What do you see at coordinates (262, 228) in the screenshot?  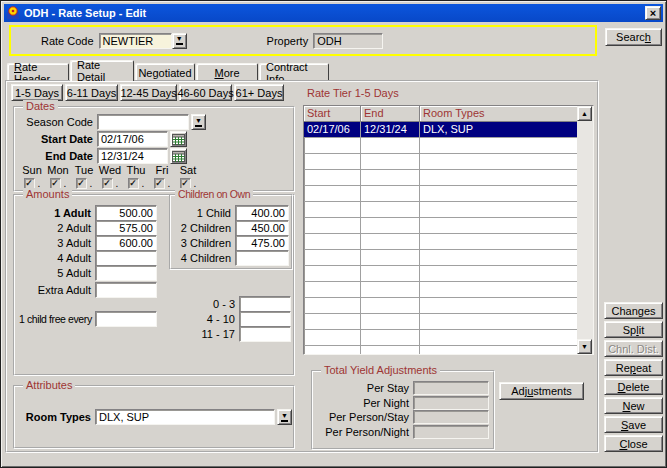 I see `child-2-field: 450.00` at bounding box center [262, 228].